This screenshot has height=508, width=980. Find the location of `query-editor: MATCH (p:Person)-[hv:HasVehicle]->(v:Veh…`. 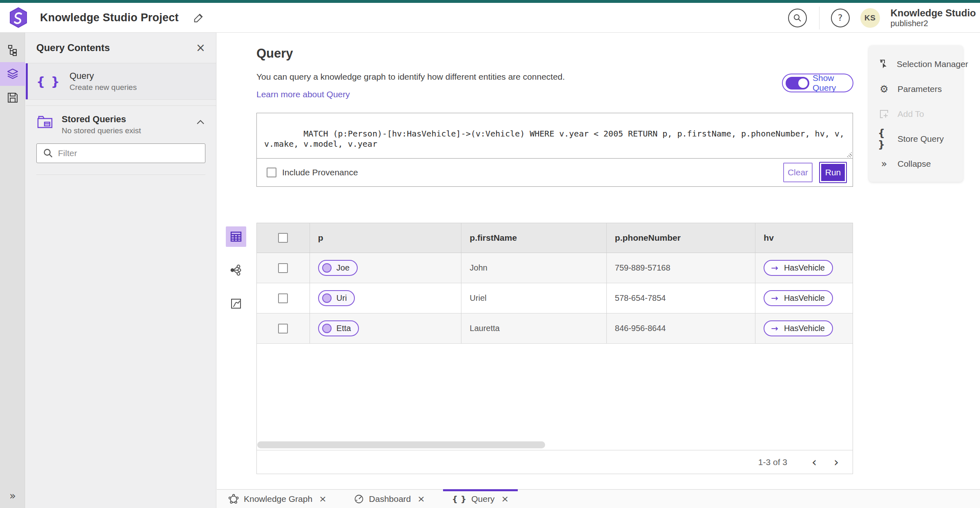

query-editor: MATCH (p:Person)-[hv:HasVehicle]->(v:Veh… is located at coordinates (555, 136).